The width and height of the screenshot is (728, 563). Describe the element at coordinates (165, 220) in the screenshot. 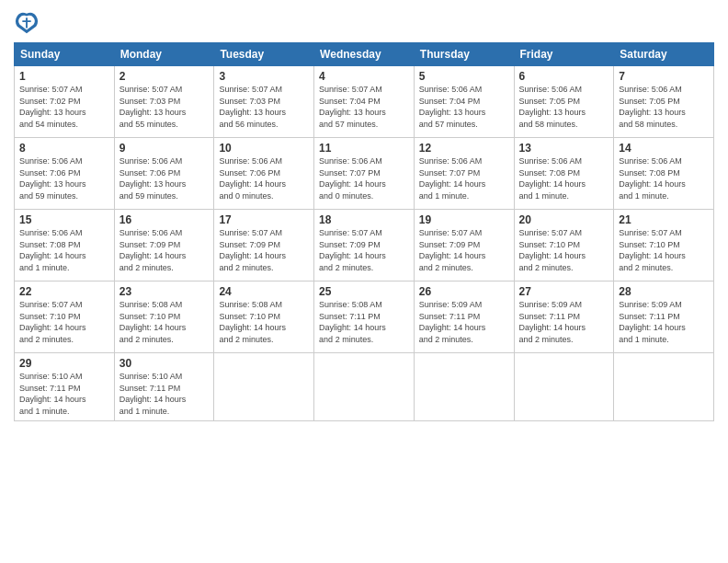

I see `day-number: 16` at that location.